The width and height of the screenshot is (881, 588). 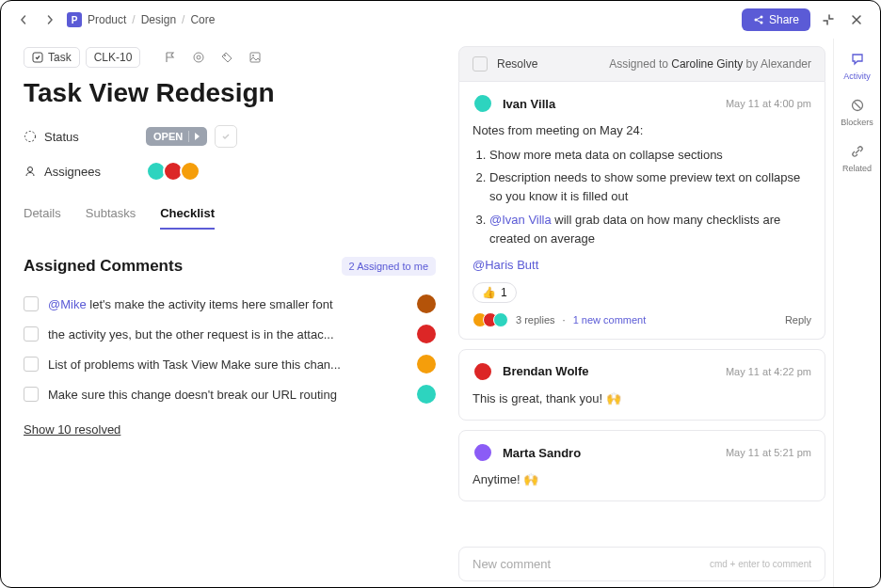 What do you see at coordinates (536, 320) in the screenshot?
I see `reply-count: 3 replies` at bounding box center [536, 320].